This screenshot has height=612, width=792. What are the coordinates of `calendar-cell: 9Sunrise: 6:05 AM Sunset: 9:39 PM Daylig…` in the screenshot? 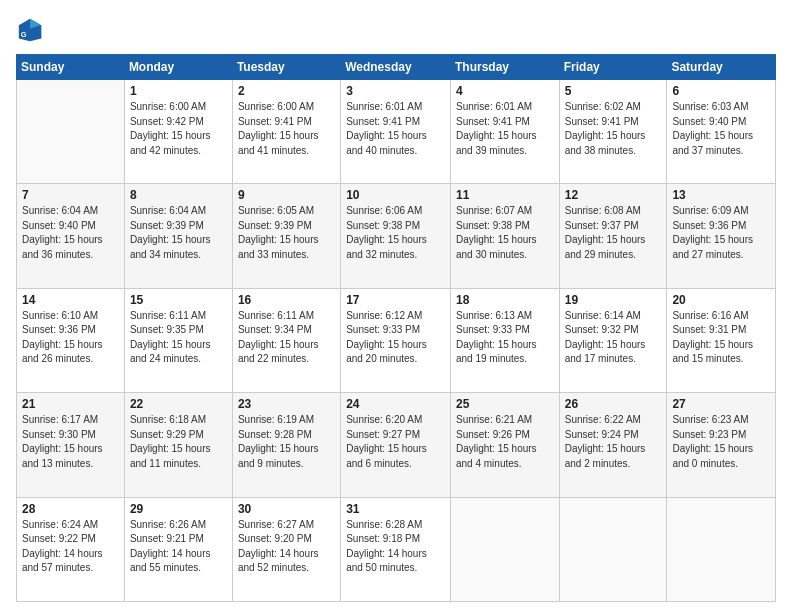 It's located at (286, 236).